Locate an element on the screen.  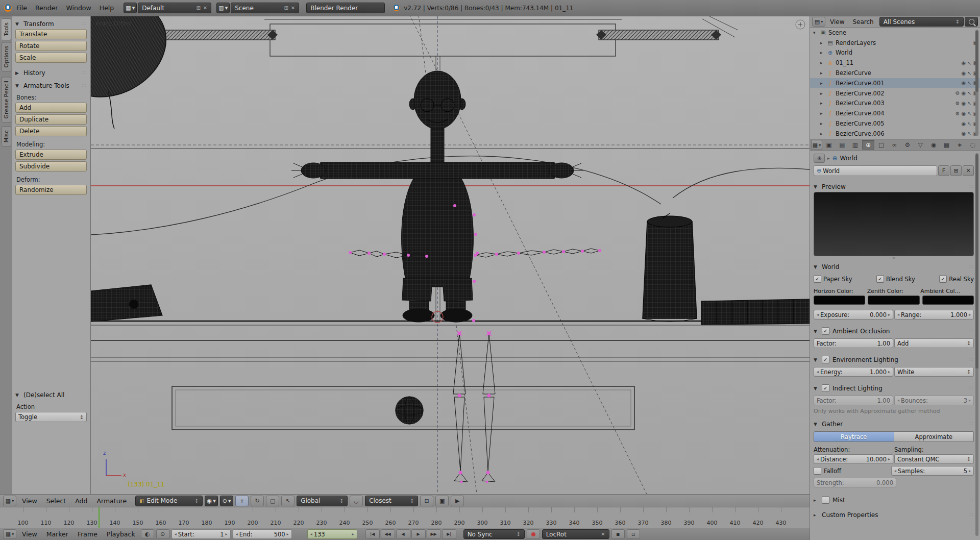
search-icon is located at coordinates (971, 21).